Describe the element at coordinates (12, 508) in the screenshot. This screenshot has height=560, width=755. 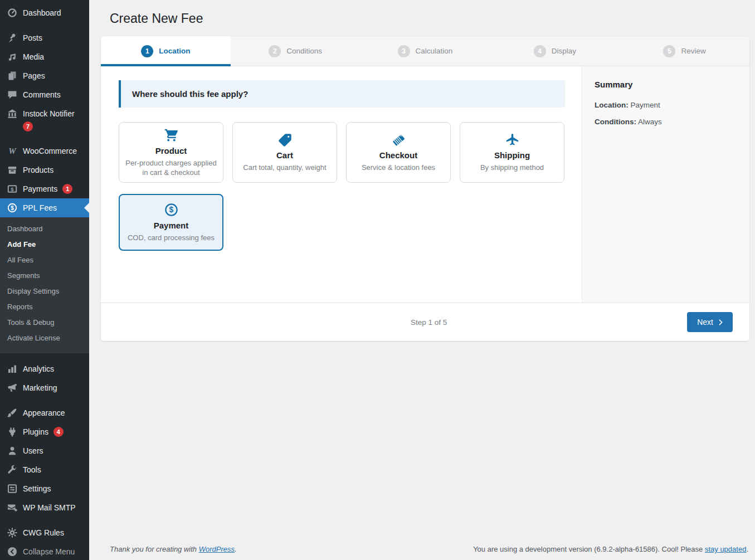
I see `mail-arrow-icon` at that location.